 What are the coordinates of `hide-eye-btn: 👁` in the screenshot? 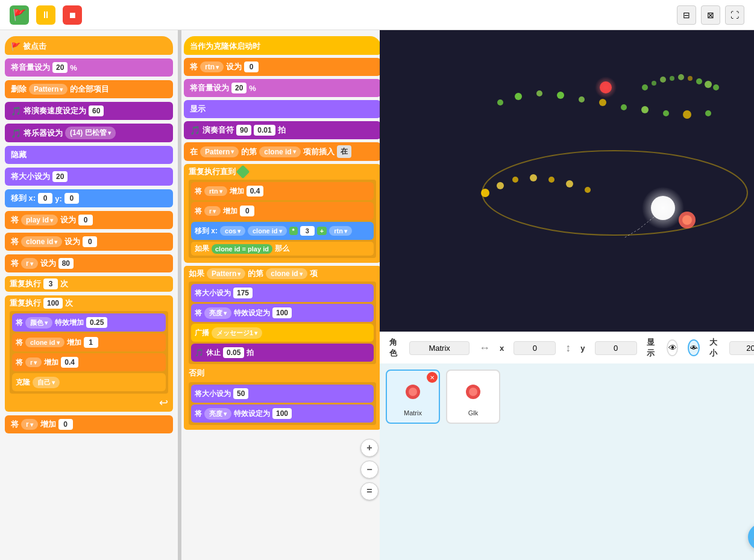 It's located at (694, 348).